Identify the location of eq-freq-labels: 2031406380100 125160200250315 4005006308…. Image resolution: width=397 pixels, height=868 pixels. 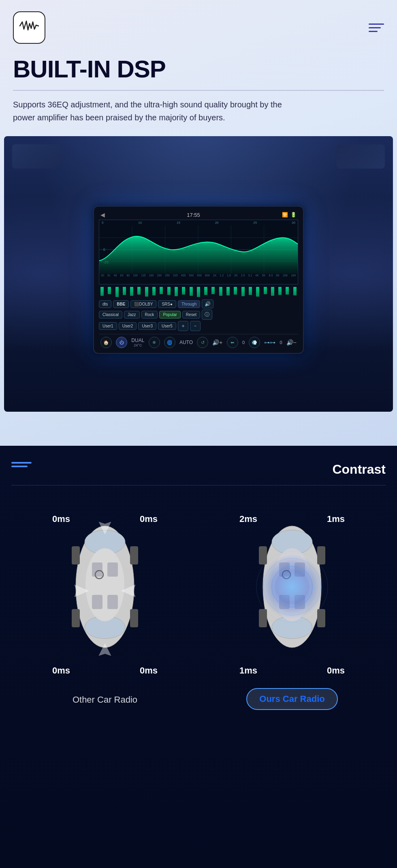
(198, 276).